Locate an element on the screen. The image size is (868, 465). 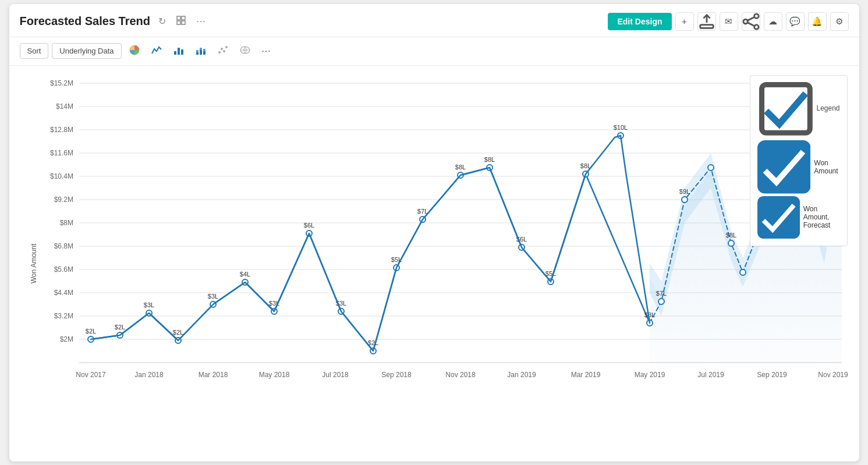
svg-text: $9L is located at coordinates (684, 191).